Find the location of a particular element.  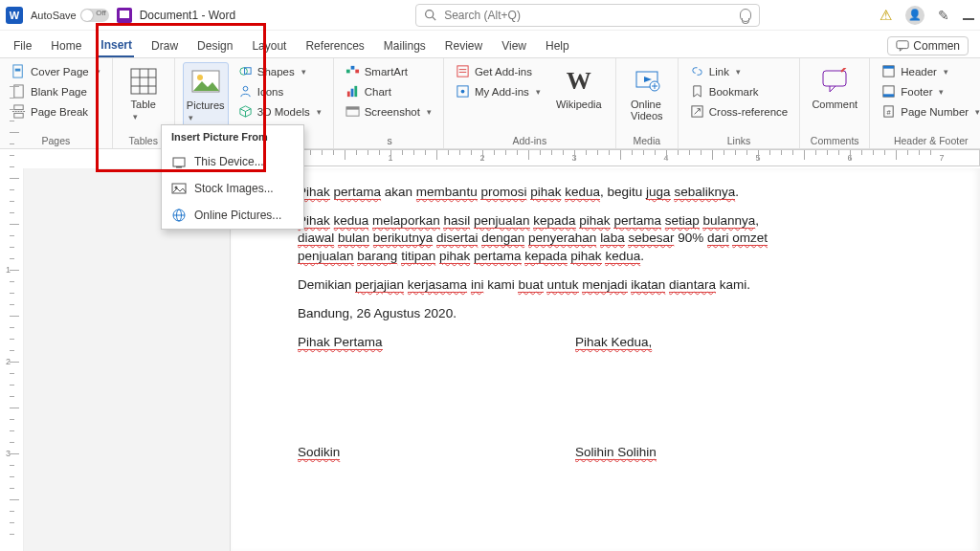

chart-button: Chart is located at coordinates (389, 92).